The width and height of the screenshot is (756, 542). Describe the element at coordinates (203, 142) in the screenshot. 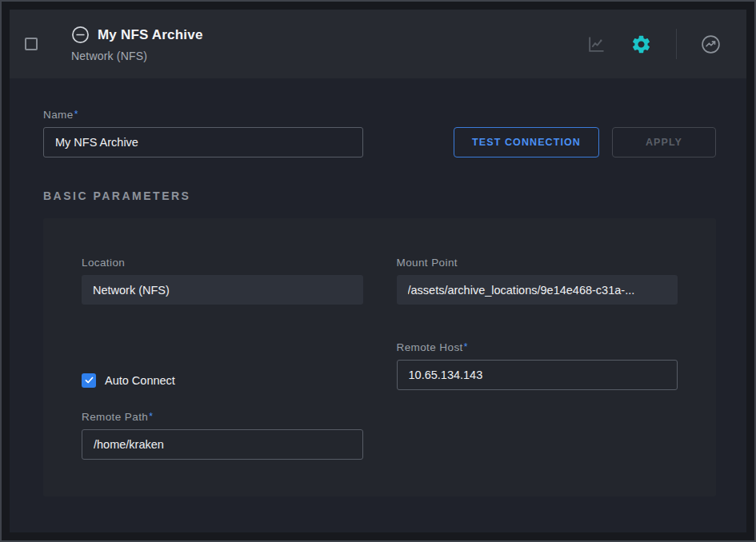

I see `name-input` at that location.